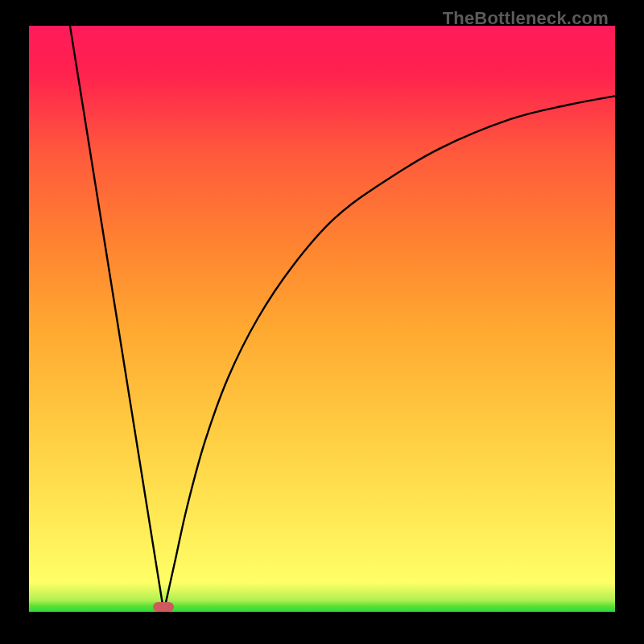 This screenshot has height=644, width=644. Describe the element at coordinates (117, 319) in the screenshot. I see `curve-left-branch` at that location.